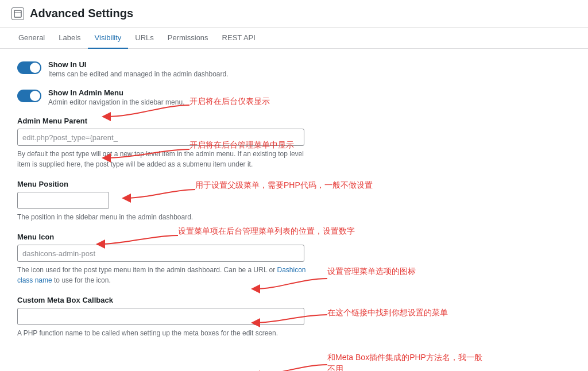 This screenshot has height=371, width=588. Describe the element at coordinates (161, 137) in the screenshot. I see `admin-menu-parent-input` at that location.